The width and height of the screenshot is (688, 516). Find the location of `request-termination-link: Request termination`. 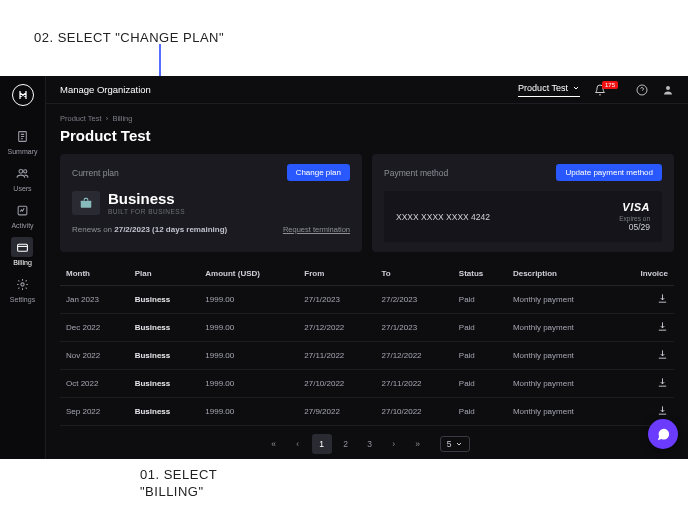

request-termination-link: Request termination is located at coordinates (316, 230).